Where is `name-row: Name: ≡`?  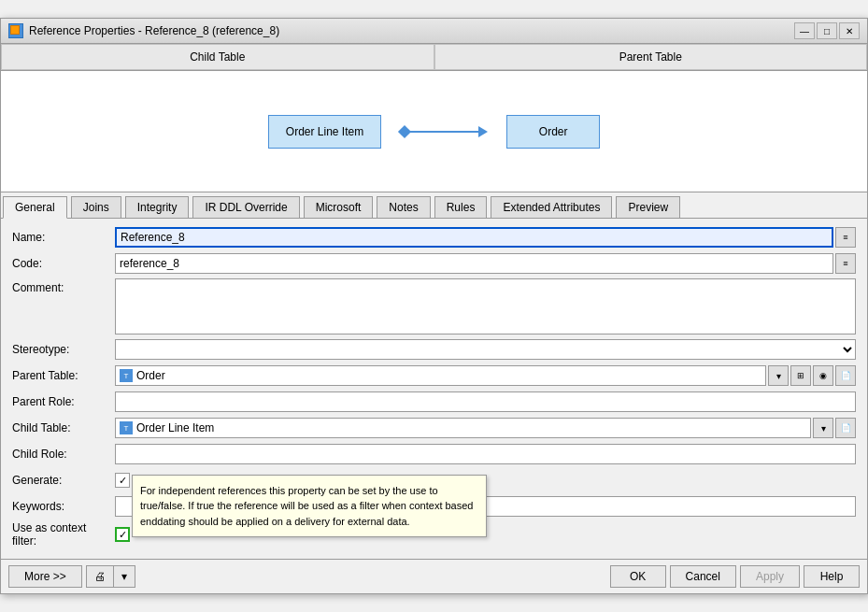
name-row: Name: ≡ is located at coordinates (434, 237).